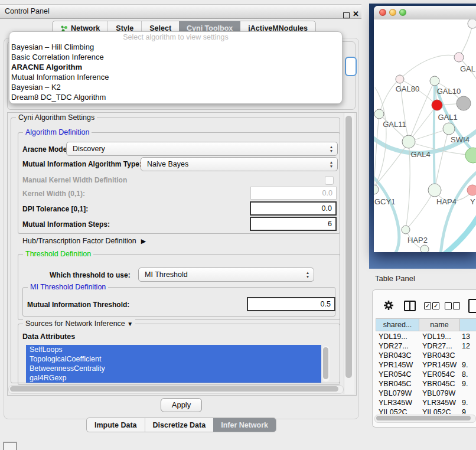  What do you see at coordinates (346, 15) in the screenshot?
I see `float-window-button` at bounding box center [346, 15].